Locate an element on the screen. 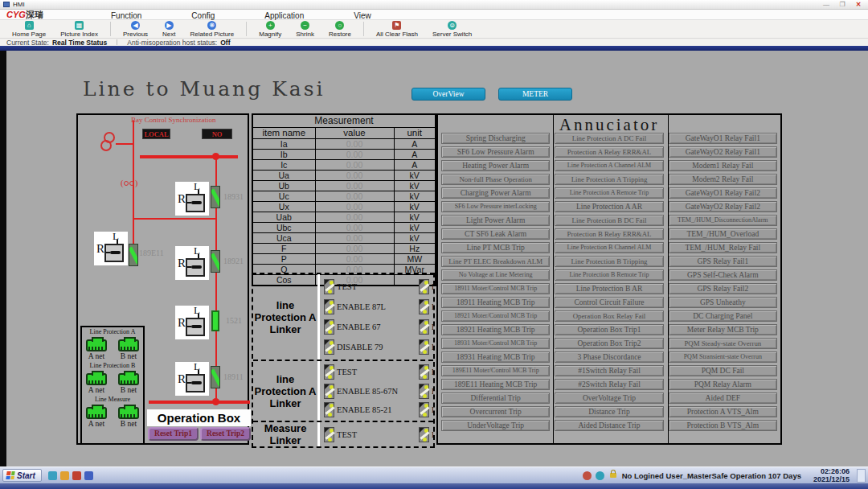  annunciator-tile: GPS Unheathy is located at coordinates (723, 302).